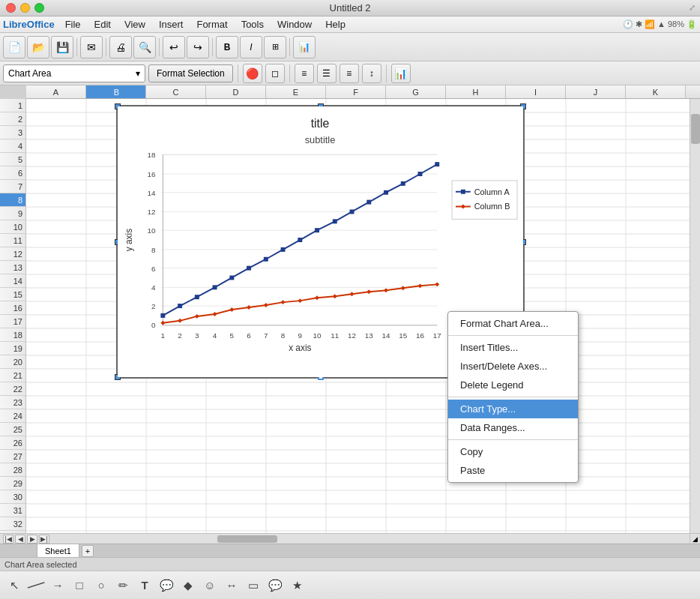  I want to click on chart-color-icon: 🔴, so click(253, 73).